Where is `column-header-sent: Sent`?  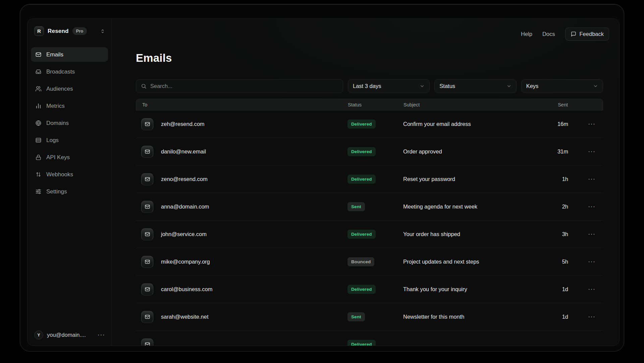 column-header-sent: Sent is located at coordinates (549, 105).